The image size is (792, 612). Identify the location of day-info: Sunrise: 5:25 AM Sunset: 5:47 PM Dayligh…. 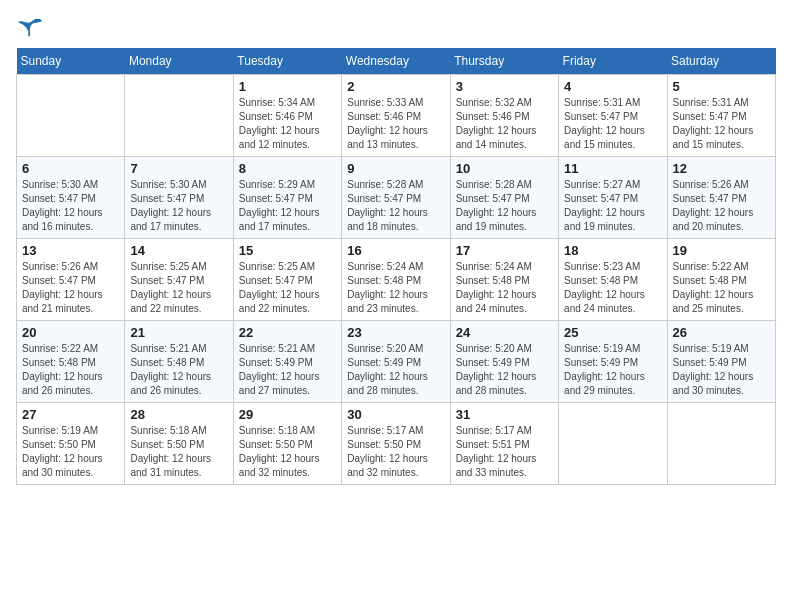
(288, 288).